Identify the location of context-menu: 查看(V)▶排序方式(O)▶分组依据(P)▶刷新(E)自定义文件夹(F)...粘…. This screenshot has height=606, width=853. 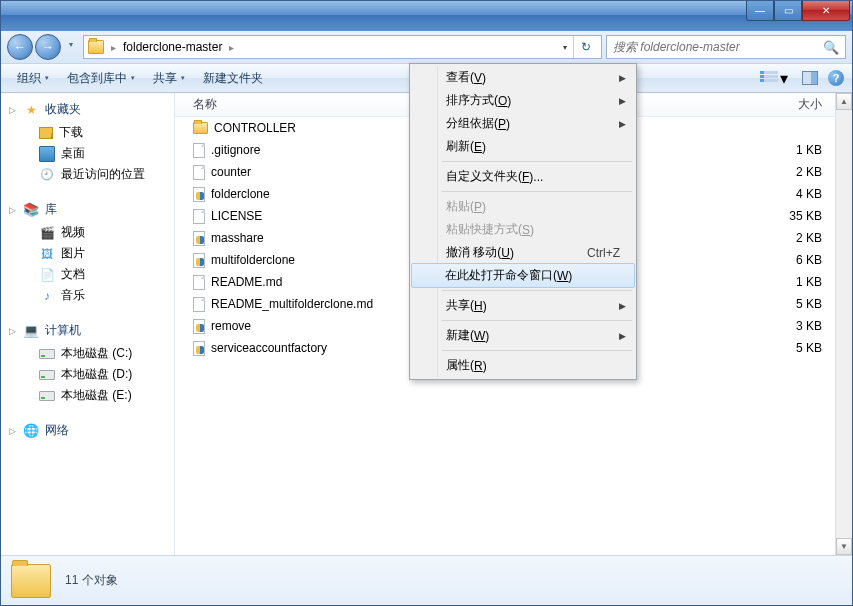
(523, 222).